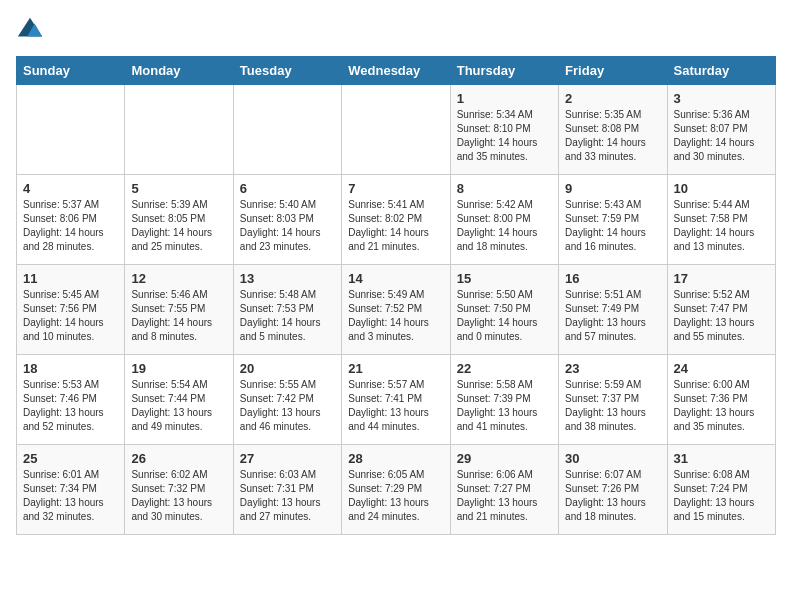 This screenshot has width=792, height=612. Describe the element at coordinates (288, 316) in the screenshot. I see `day-info: Sunrise: 5:48 AM Sunset: 7:53 PM Dayligh…` at that location.